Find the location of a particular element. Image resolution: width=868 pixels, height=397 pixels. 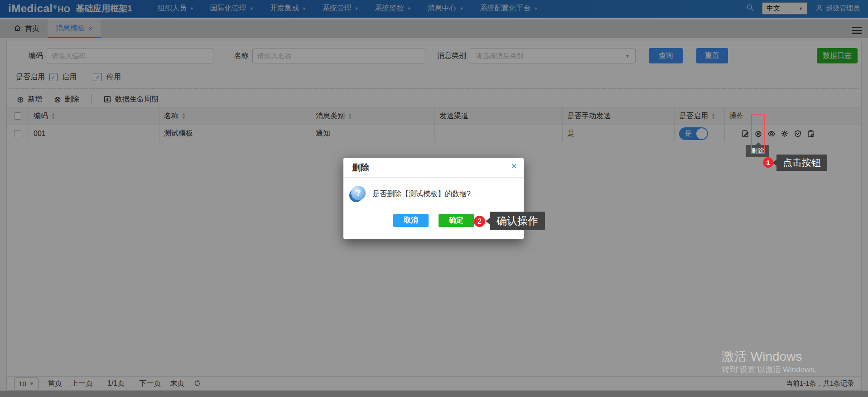

dialog-body: ? 是否删除【测试模板】的数据? is located at coordinates (437, 194).